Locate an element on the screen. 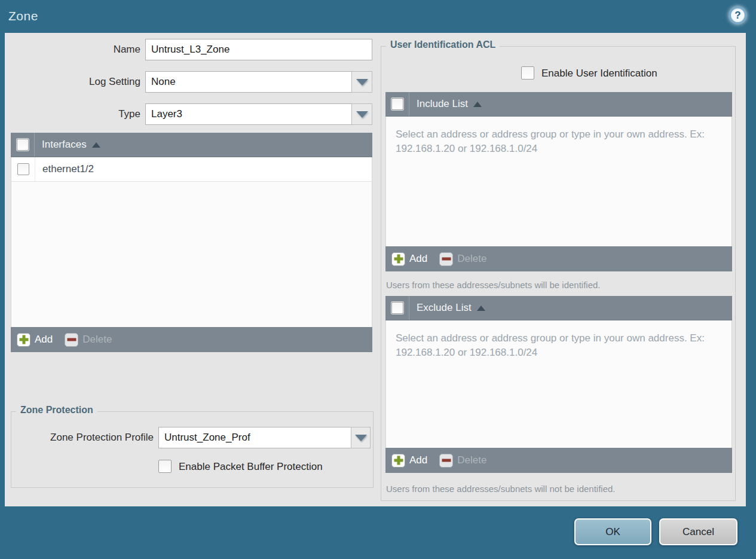 This screenshot has height=559, width=756. interfaces-table-footer: Add Delete is located at coordinates (191, 340).